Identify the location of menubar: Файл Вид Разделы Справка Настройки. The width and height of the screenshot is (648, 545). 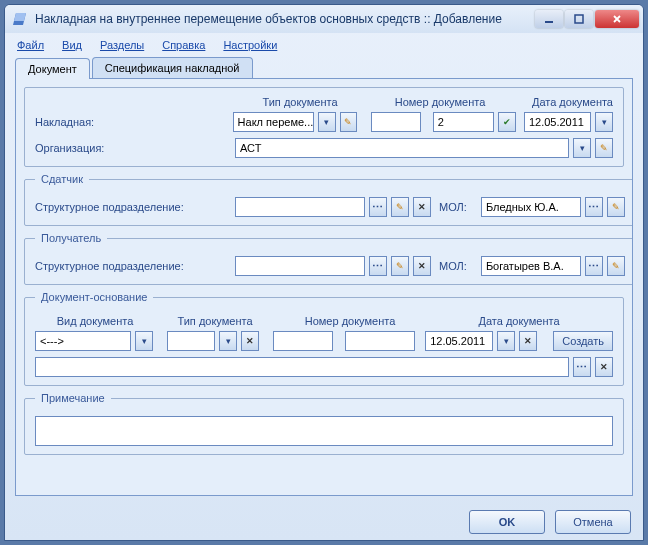
(324, 45).